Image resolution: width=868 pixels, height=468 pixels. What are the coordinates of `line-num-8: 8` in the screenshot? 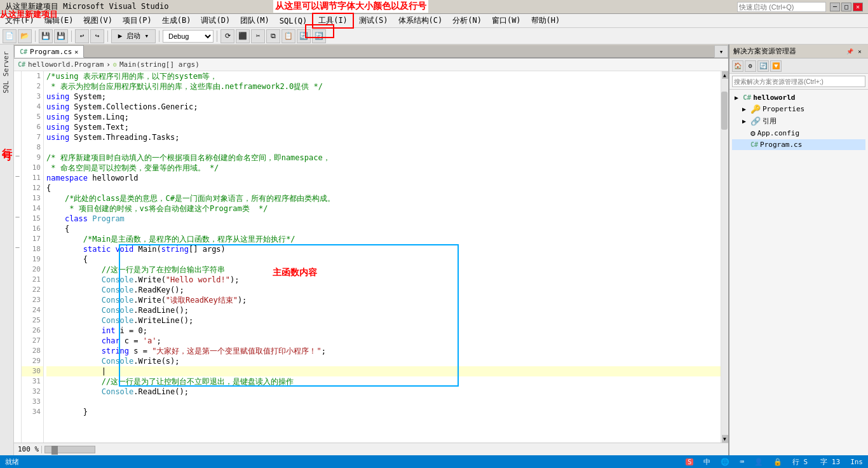 It's located at (32, 148).